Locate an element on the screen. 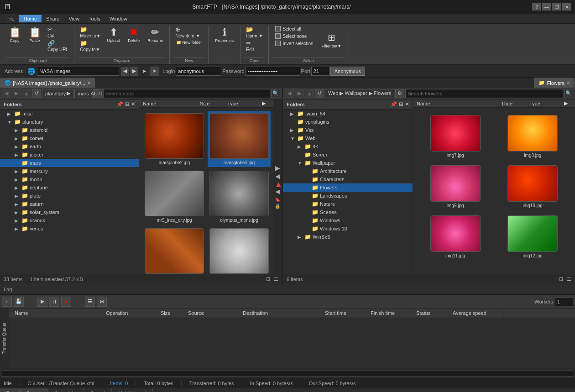  tree-toggle-planetary: ▼ is located at coordinates (10, 122).